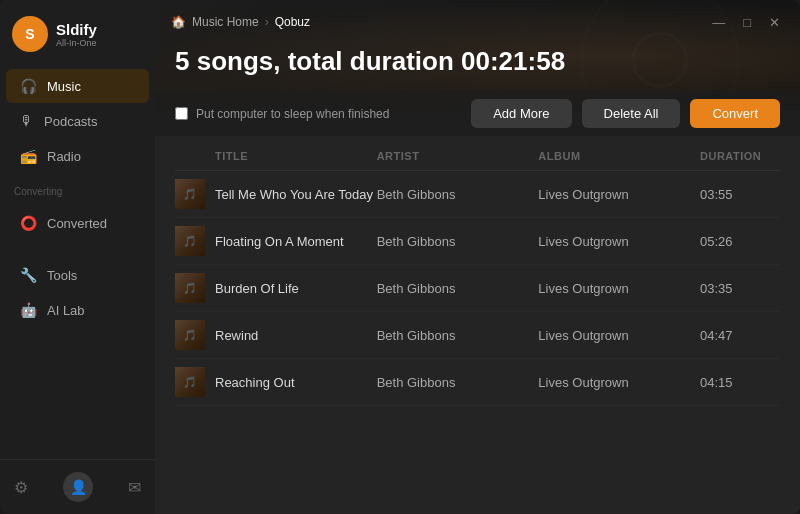 This screenshot has height=514, width=800. I want to click on tools-nav: 🔧 Tools 🤖 AI Lab, so click(78, 292).